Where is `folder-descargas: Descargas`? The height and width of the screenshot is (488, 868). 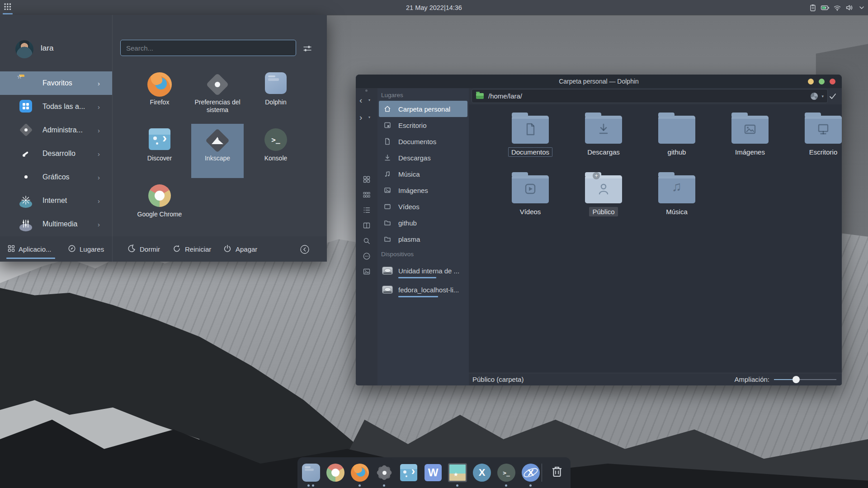
folder-descargas: Descargas is located at coordinates (604, 134).